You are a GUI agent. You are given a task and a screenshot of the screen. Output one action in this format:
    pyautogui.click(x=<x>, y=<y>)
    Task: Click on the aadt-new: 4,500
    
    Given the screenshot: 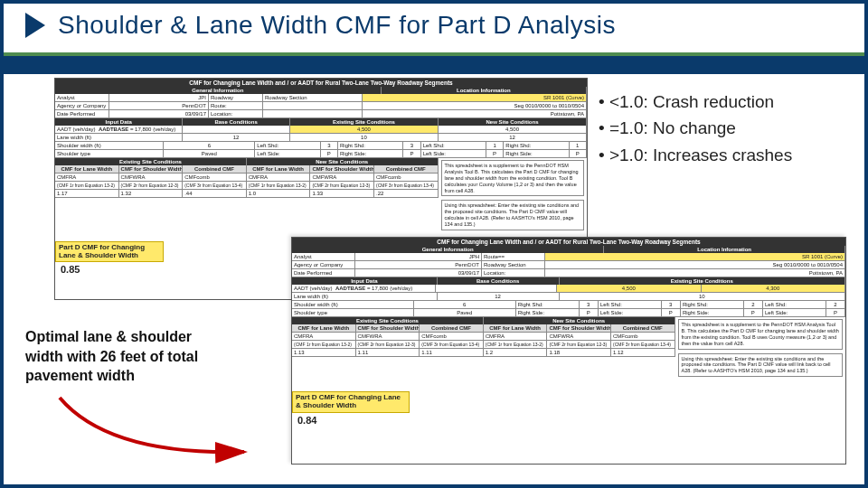 What is the action you would take?
    pyautogui.click(x=513, y=129)
    